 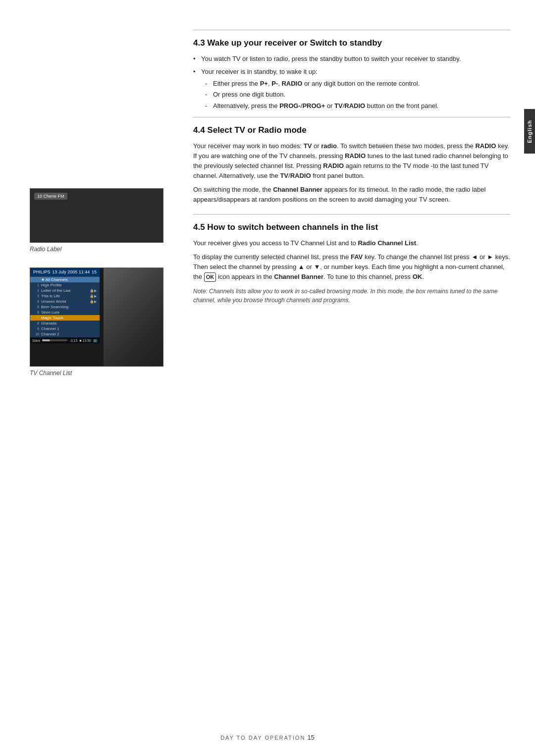 What do you see at coordinates (268, 737) in the screenshot?
I see `page-footer: DAY TO DAY OPERATION 15` at bounding box center [268, 737].